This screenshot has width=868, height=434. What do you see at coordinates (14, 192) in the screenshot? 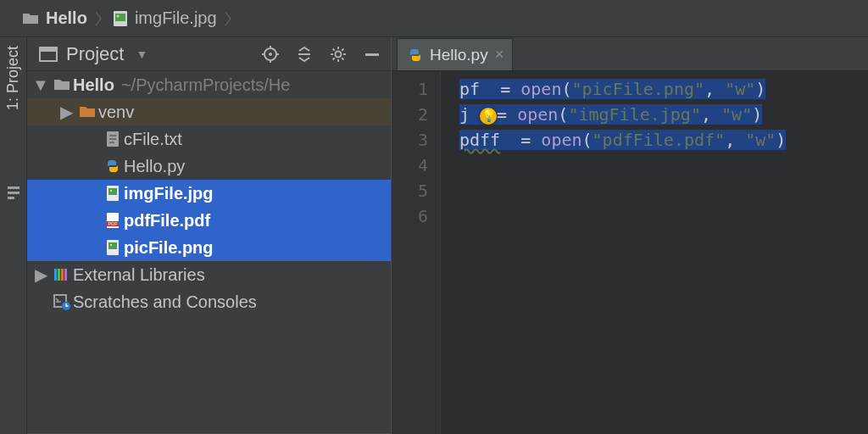
I see `structure-icon` at bounding box center [14, 192].